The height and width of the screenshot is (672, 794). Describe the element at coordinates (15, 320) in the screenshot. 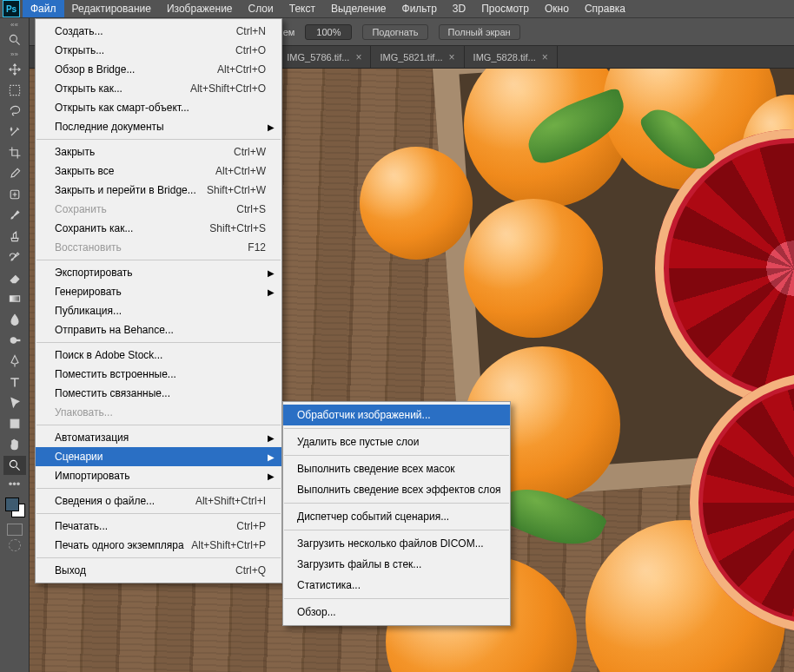

I see `blur-tool` at that location.